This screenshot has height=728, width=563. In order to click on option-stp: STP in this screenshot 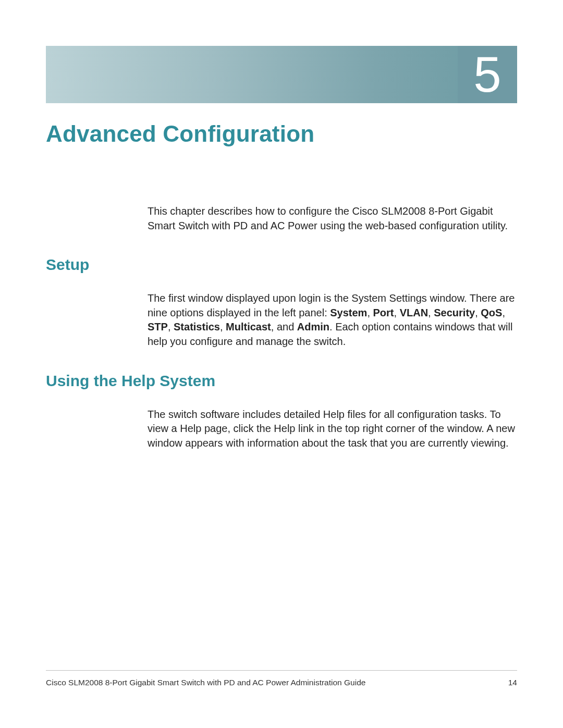, I will do `click(157, 327)`.